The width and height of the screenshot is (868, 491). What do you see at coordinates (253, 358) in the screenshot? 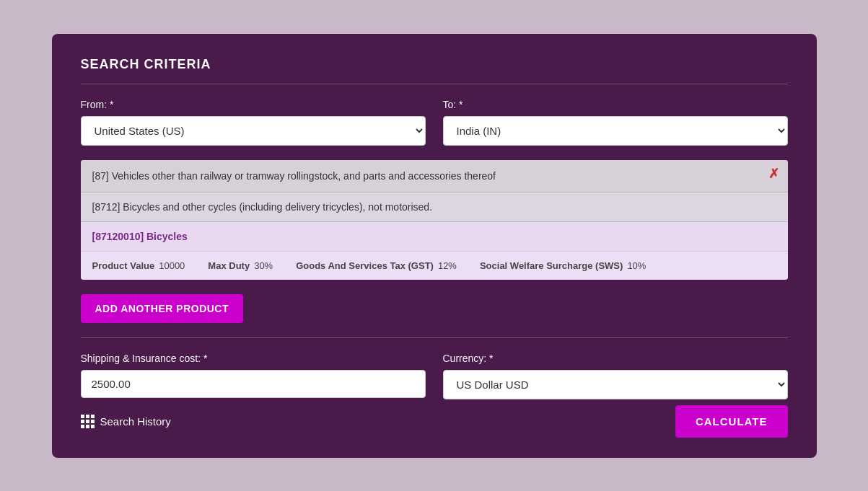
I see `shipping-label: Shipping & Insurance cost: *` at bounding box center [253, 358].